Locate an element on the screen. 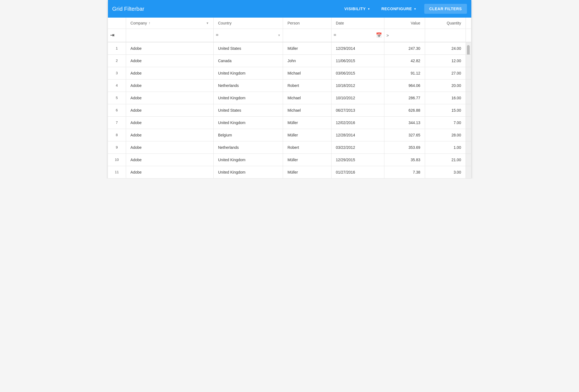 The width and height of the screenshot is (579, 392). cell-5: 42.82 is located at coordinates (404, 61).